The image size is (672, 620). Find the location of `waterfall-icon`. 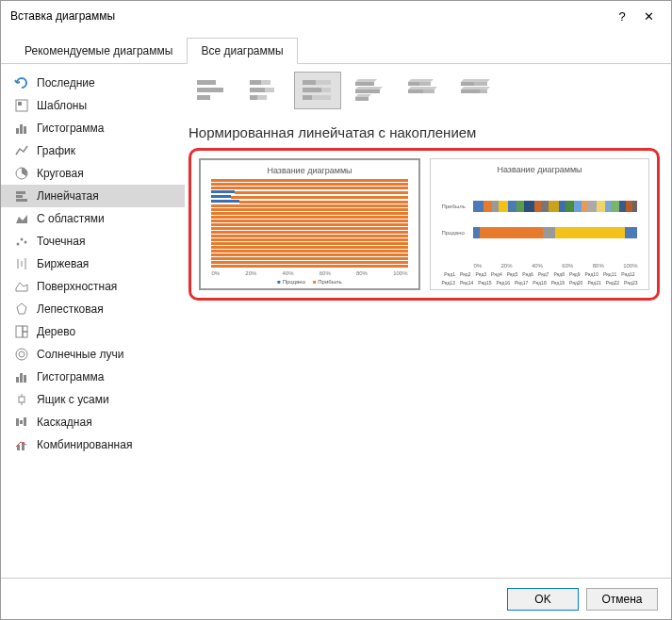

waterfall-icon is located at coordinates (22, 422).